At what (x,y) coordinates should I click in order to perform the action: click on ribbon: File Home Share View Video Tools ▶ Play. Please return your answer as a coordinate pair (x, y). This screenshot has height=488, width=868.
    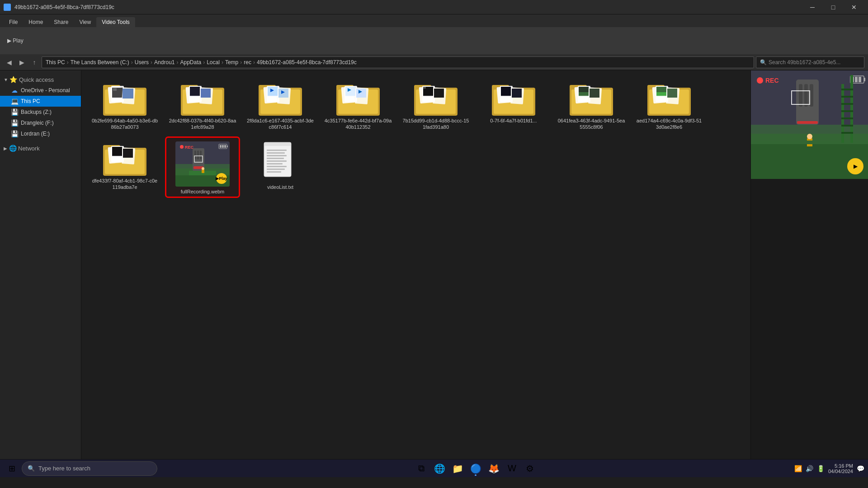
    Looking at the image, I should click on (434, 34).